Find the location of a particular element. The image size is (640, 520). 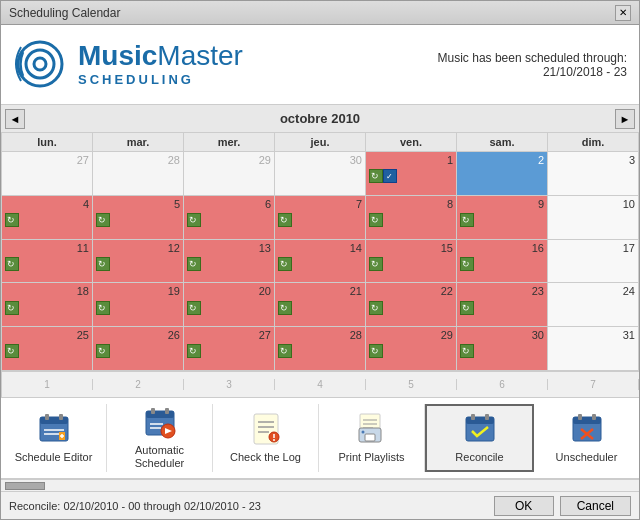

day-cell-w3-d5: 23 is located at coordinates (502, 304).